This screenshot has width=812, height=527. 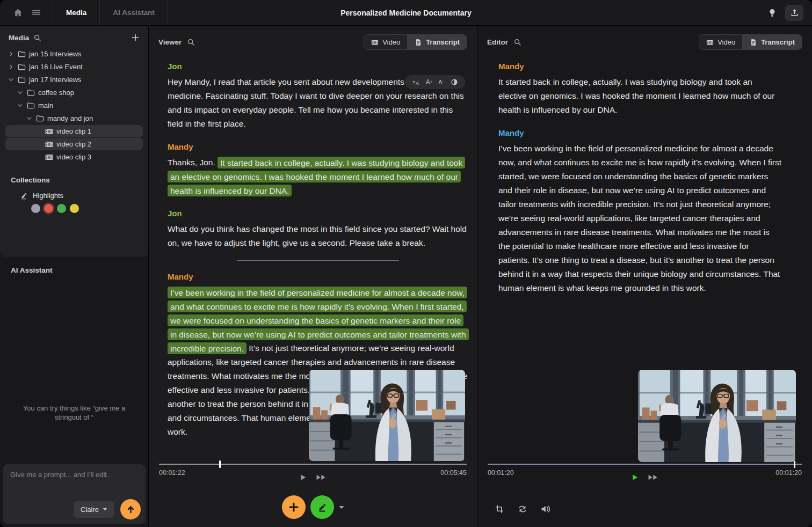 What do you see at coordinates (416, 83) in the screenshot?
I see `translate-icon: A` at bounding box center [416, 83].